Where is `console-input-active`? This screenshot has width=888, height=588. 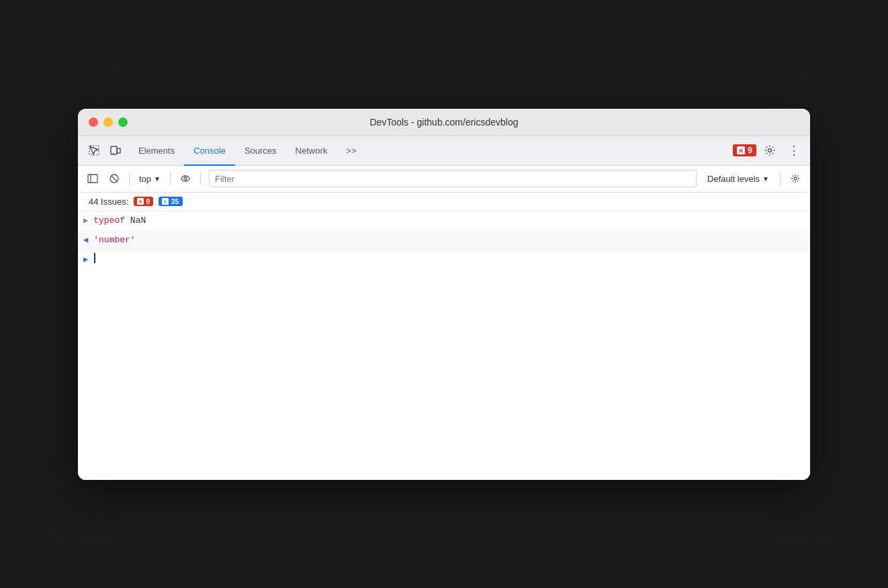 console-input-active is located at coordinates (449, 258).